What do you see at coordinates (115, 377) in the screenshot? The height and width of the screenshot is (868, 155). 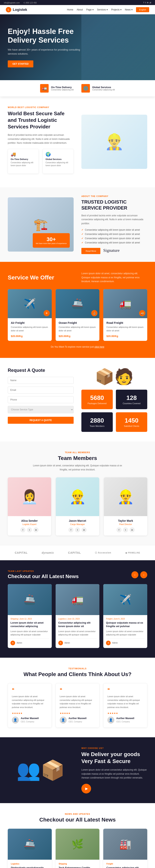 I see `delivery-man-figure: 📦🧑` at bounding box center [115, 377].